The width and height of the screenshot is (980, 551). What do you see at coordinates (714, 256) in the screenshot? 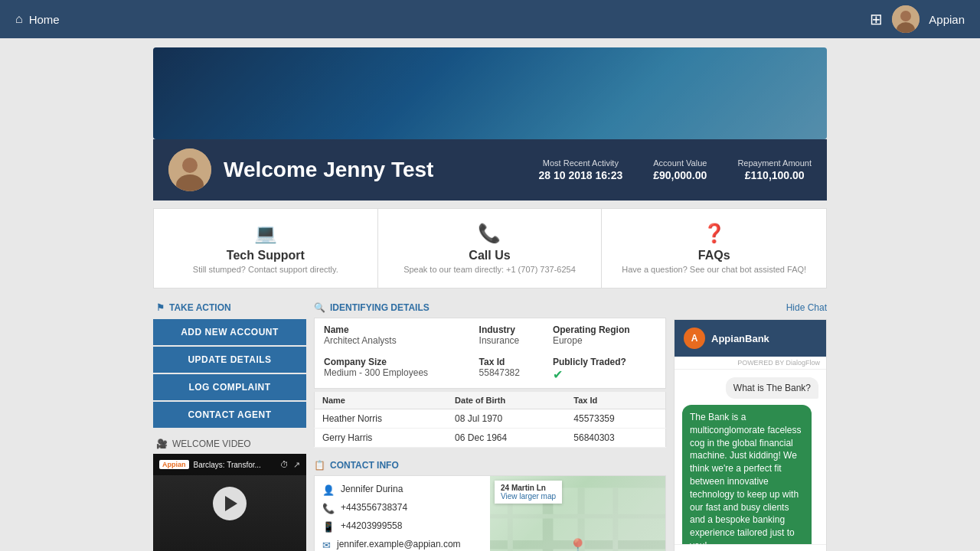
I see `faqs-title: FAQs` at bounding box center [714, 256].